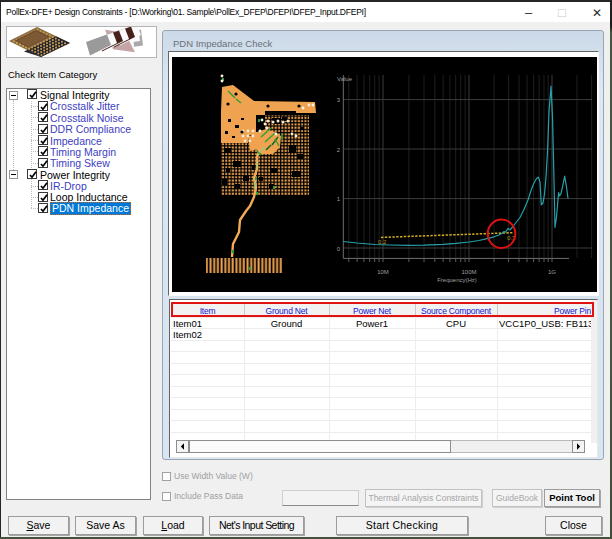 The image size is (612, 539). What do you see at coordinates (468, 272) in the screenshot?
I see `svg-text: 100M` at bounding box center [468, 272].